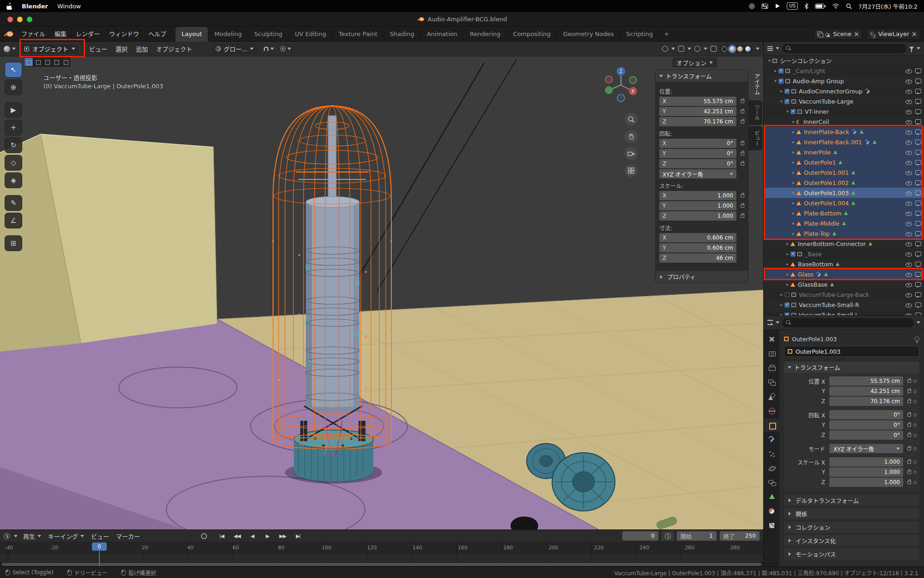 Image resolution: width=924 pixels, height=578 pixels. What do you see at coordinates (639, 34) in the screenshot?
I see `workspace-tab: Scripting` at bounding box center [639, 34].